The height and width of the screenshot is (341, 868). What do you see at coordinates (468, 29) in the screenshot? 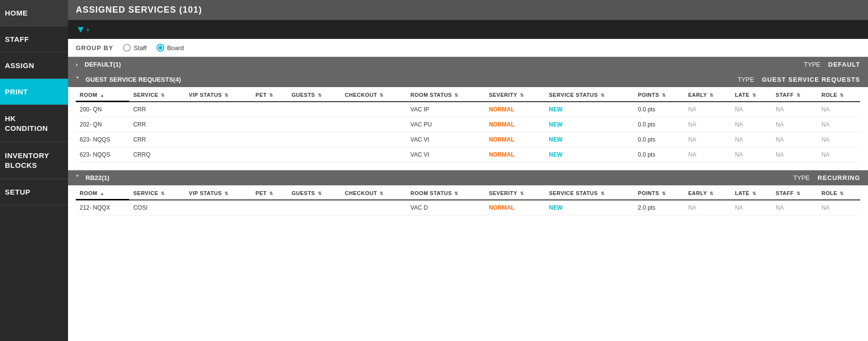
I see `filter-bar: ▼ +` at bounding box center [468, 29].